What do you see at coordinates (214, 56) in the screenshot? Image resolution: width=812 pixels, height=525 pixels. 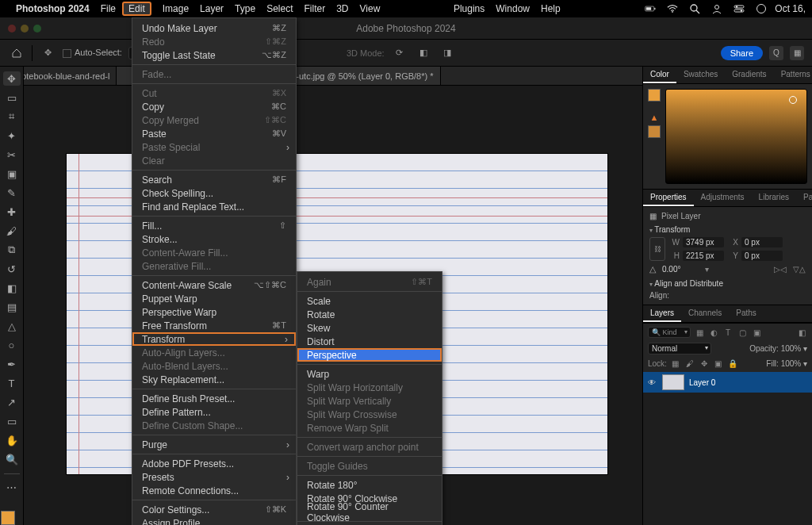 I see `edit-menu-toggle-last-state: Toggle Last State⌥⌘Z` at bounding box center [214, 56].